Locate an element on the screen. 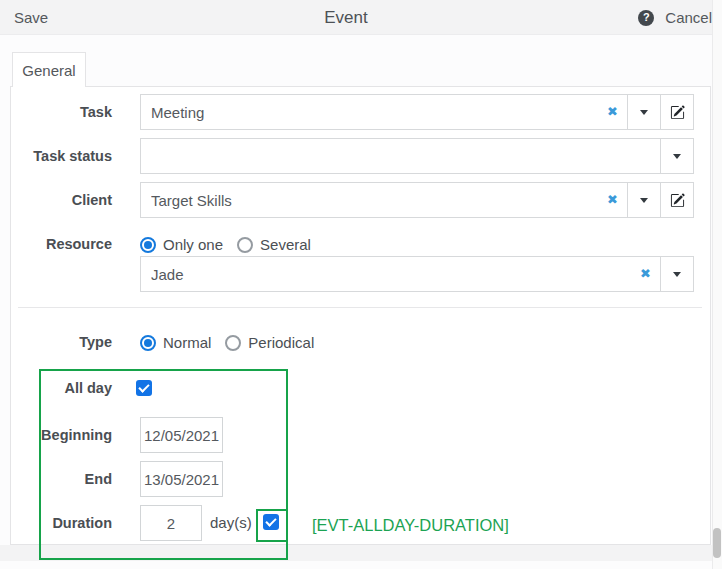 Image resolution: width=722 pixels, height=569 pixels. section-divider is located at coordinates (360, 308).